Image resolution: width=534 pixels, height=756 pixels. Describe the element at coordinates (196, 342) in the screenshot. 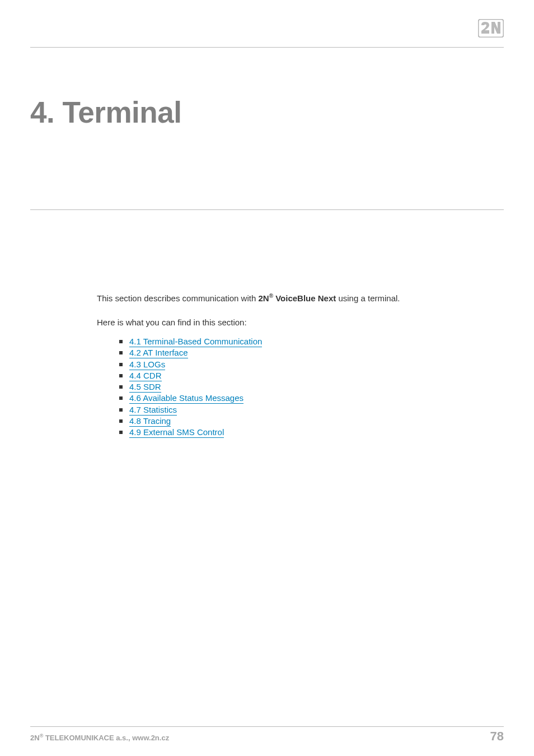

I see `toc-link: 4.1 Terminal-Based Communication` at that location.